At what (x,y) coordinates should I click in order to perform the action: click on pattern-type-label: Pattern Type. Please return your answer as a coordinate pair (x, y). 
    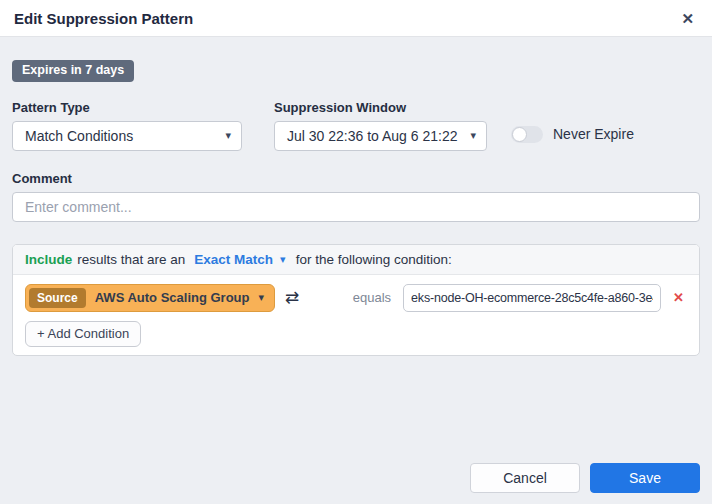
    Looking at the image, I should click on (127, 108).